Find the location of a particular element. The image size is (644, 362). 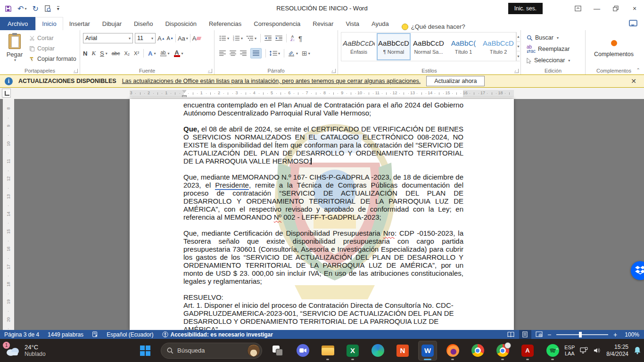

shading-icon: ▾ is located at coordinates (293, 54).